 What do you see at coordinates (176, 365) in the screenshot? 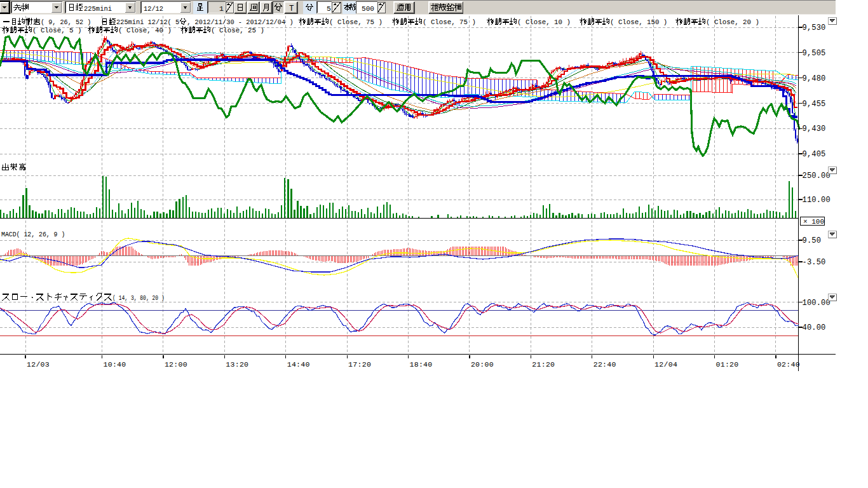
I see `svg-text: 12:00` at bounding box center [176, 365].